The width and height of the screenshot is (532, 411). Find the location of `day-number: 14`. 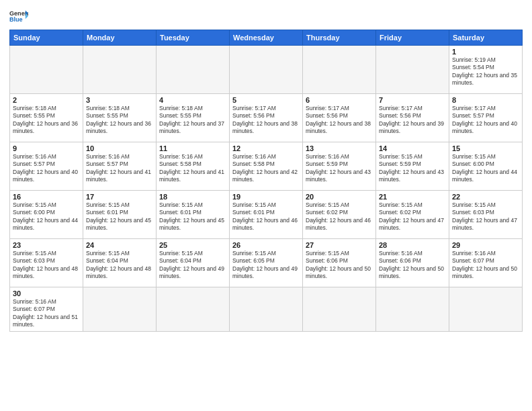

day-number: 14 is located at coordinates (412, 148).